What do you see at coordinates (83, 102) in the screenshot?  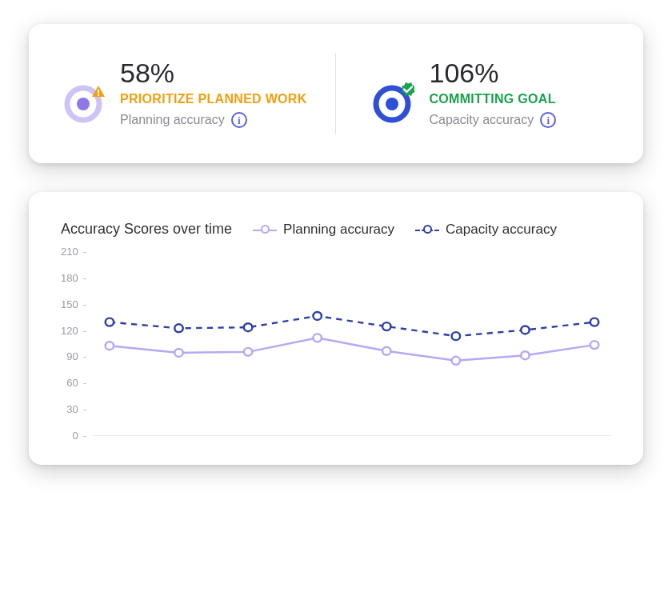 I see `target-warning-icon` at bounding box center [83, 102].